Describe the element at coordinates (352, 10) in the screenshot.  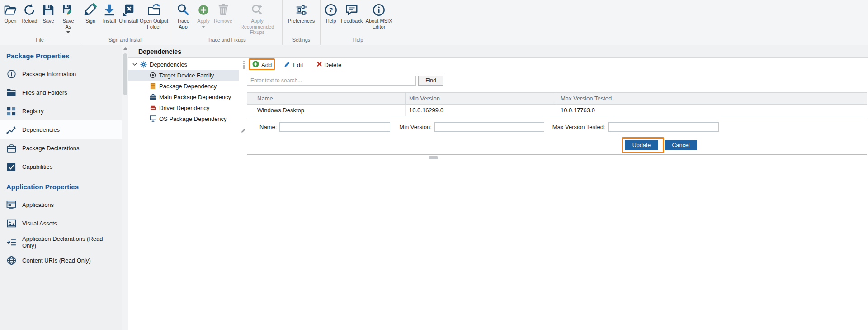
I see `speech-bubble-icon` at that location.